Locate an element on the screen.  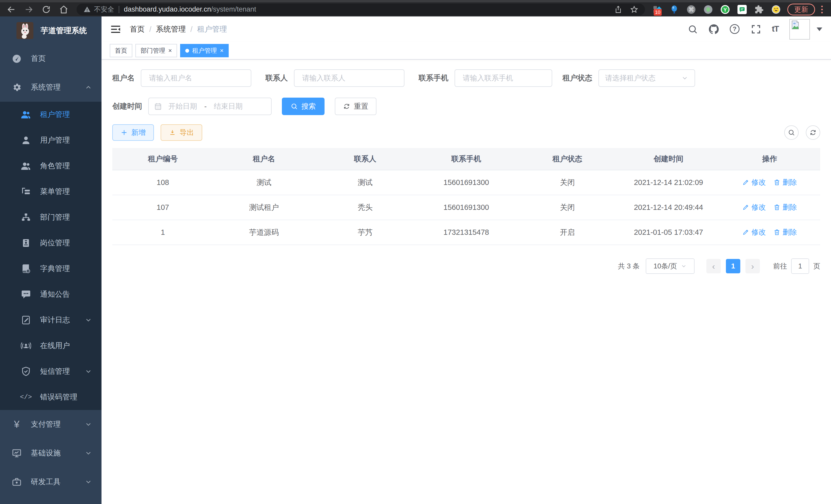
sidebar-collapse-icon is located at coordinates (116, 29).